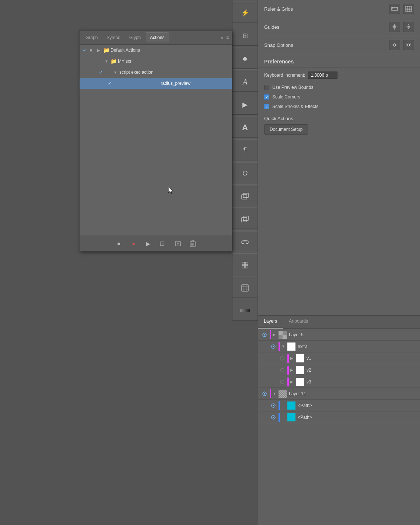 This screenshot has width=420, height=525. What do you see at coordinates (108, 61) in the screenshot?
I see `action-expand-myscr: ▼` at bounding box center [108, 61].